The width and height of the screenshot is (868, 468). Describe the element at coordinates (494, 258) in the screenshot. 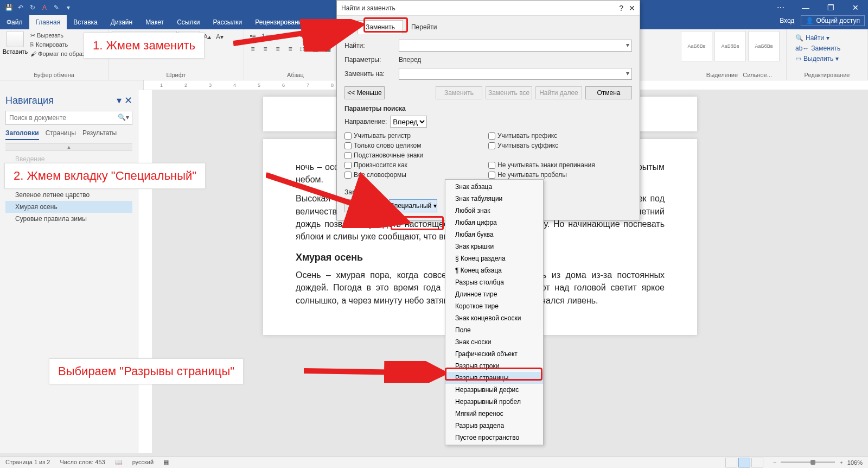

I see `menu-item: § Конец раздела` at that location.